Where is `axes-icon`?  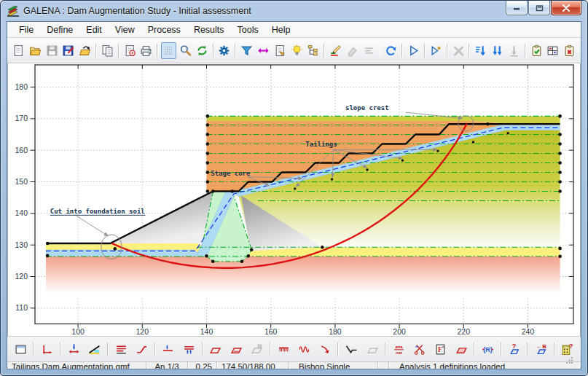
axes-icon is located at coordinates (47, 350).